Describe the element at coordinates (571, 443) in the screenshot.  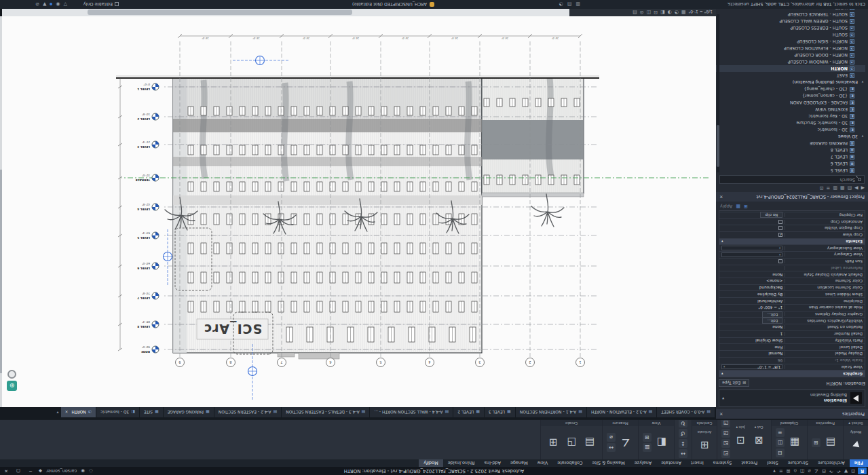
I see `create-similar-icon: ◳` at that location.